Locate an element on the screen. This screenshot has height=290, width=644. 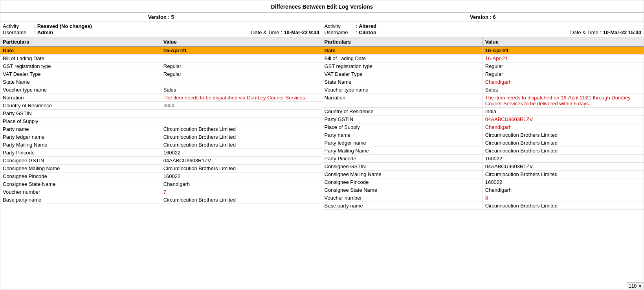
table-row: VAT Dealer TypeRegular is located at coordinates (483, 74).